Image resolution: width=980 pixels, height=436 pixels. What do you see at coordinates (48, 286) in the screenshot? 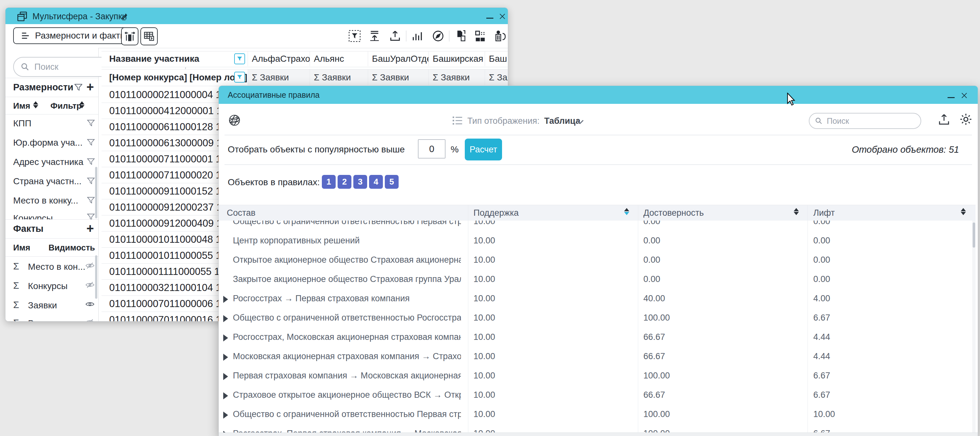
I see `fact-item: Конкурсы` at bounding box center [48, 286].